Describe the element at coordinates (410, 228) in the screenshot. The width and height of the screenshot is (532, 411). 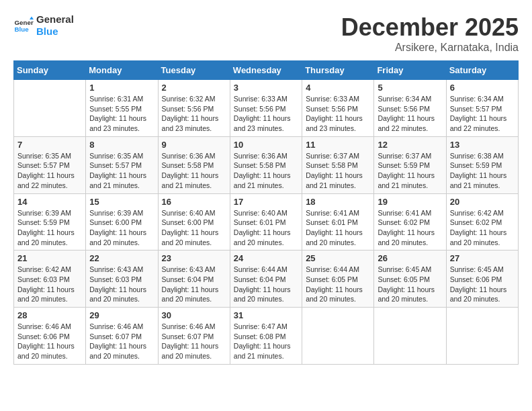
I see `day-info: Sunrise: 6:41 AM Sunset: 6:02 PM Dayligh…` at that location.